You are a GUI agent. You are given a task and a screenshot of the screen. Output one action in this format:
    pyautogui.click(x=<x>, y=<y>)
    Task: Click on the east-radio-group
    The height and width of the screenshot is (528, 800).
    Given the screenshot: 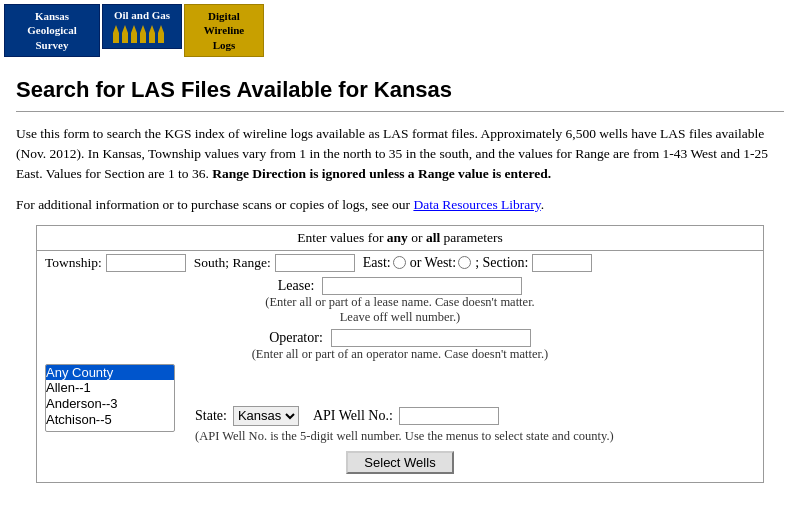 What is the action you would take?
    pyautogui.click(x=400, y=262)
    